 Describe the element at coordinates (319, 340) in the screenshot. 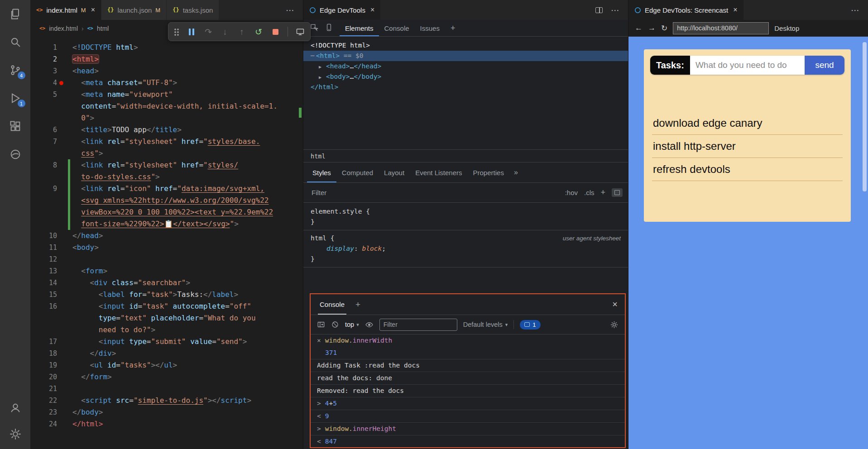

I see `remove-live-expression-icon: ×` at that location.